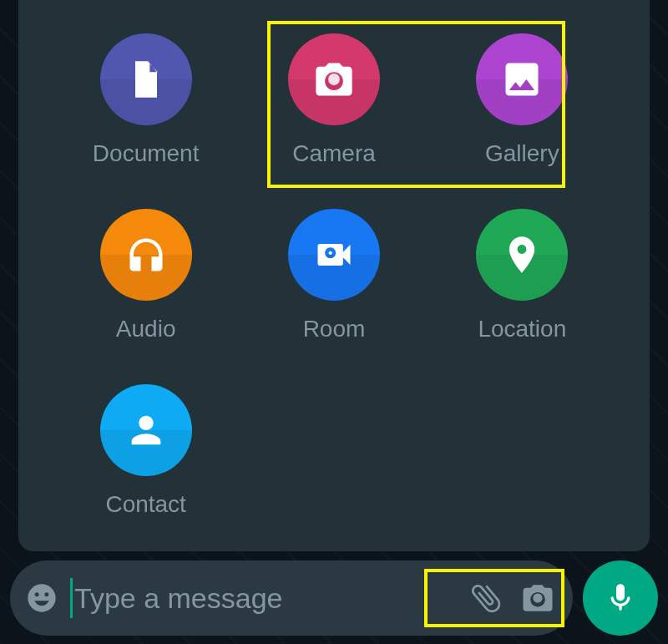 The image size is (668, 644). I want to click on document-icon, so click(146, 79).